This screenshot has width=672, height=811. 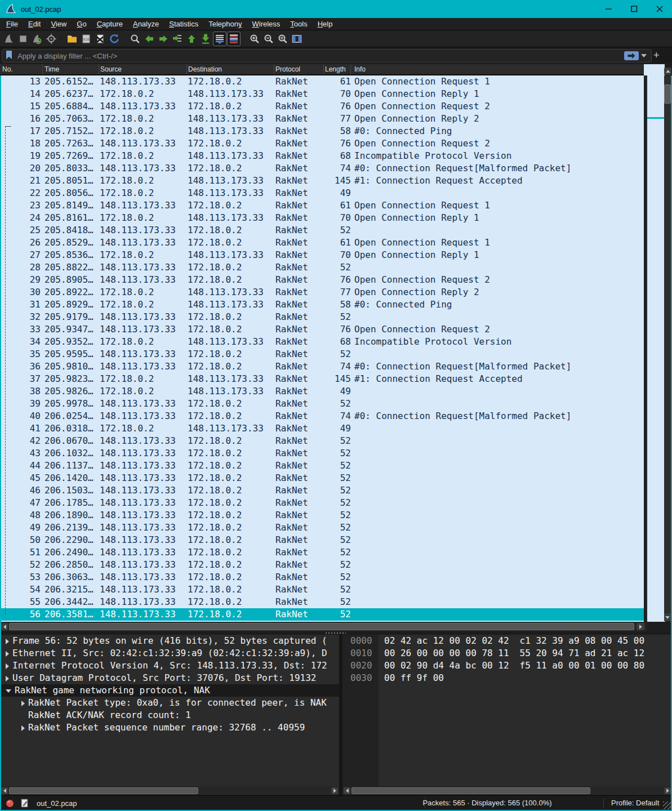 What do you see at coordinates (297, 39) in the screenshot?
I see `resize-columns-button` at bounding box center [297, 39].